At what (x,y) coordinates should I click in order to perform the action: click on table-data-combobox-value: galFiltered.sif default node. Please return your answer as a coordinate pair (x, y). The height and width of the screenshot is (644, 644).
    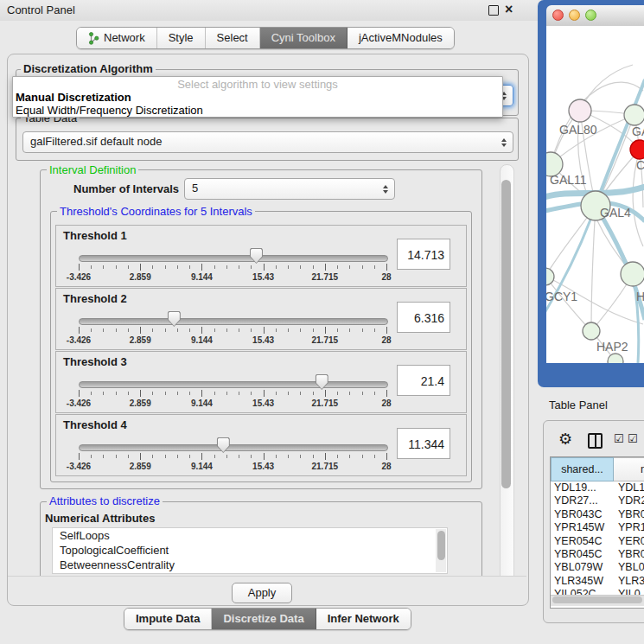
    Looking at the image, I should click on (268, 142).